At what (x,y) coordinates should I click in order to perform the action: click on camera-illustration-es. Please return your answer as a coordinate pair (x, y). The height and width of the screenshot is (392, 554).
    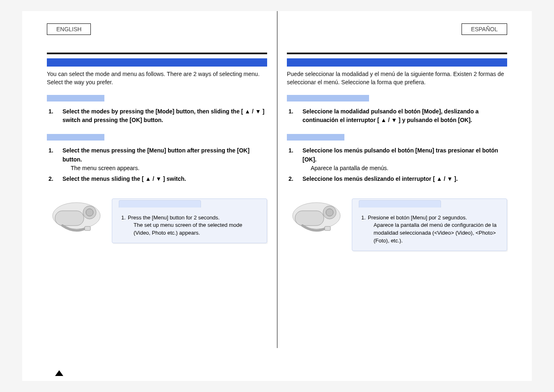
    Looking at the image, I should click on (316, 218).